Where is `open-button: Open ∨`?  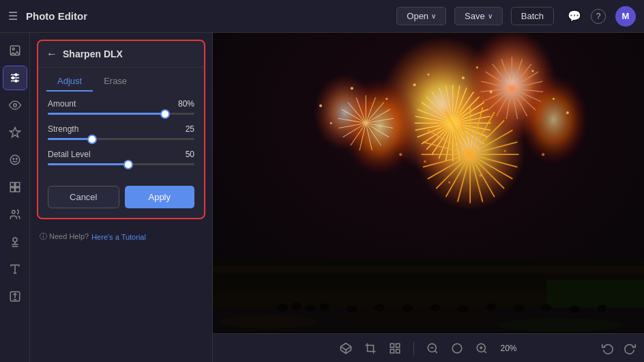
open-button: Open ∨ is located at coordinates (422, 16).